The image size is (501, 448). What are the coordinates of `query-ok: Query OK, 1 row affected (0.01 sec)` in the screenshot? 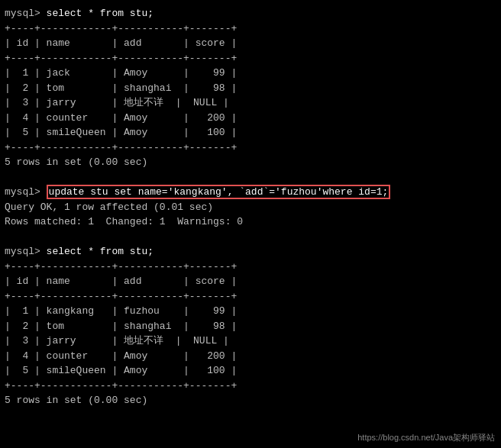 It's located at (250, 208).